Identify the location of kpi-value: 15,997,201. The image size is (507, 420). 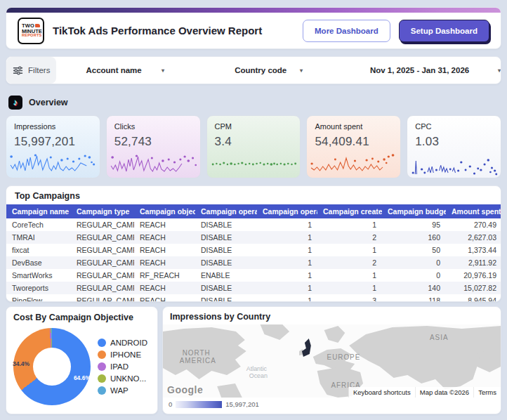
(53, 142).